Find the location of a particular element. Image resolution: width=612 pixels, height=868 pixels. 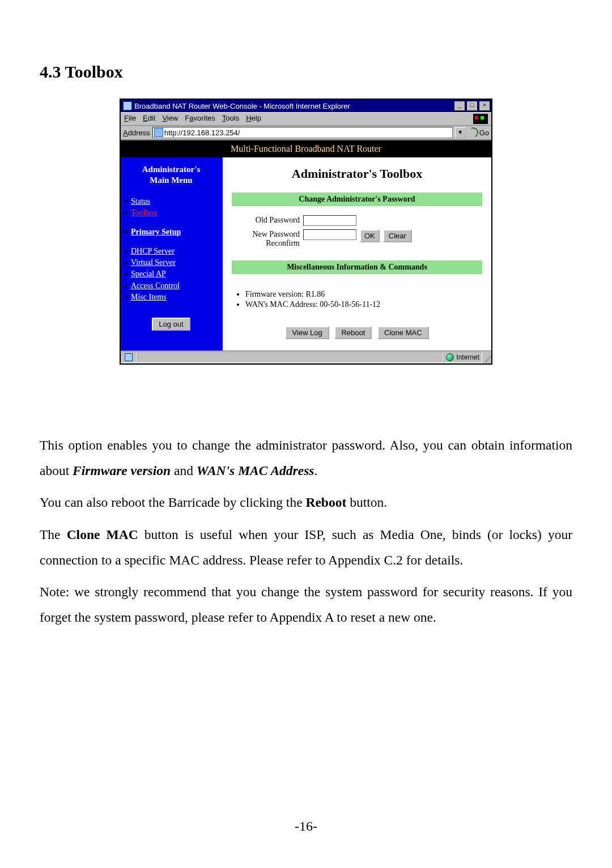

main-title: Administrator's Toolbox is located at coordinates (357, 174).